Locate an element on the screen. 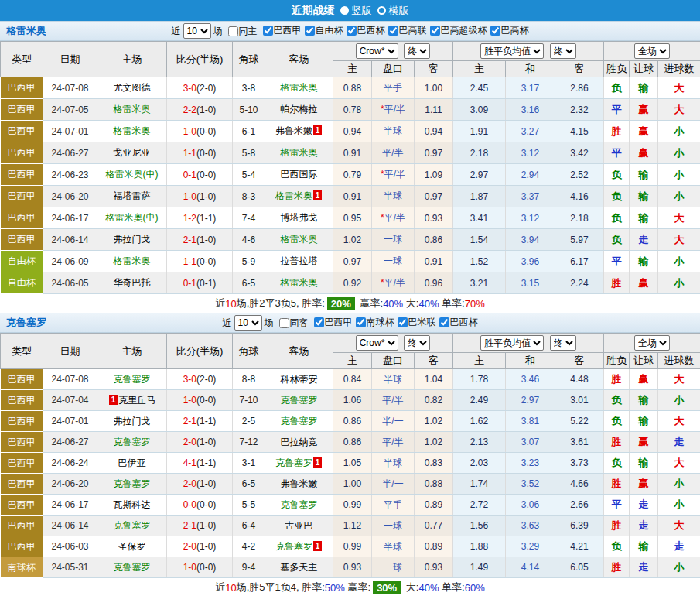 The width and height of the screenshot is (700, 596). corner-cell: 8-8 is located at coordinates (249, 379).